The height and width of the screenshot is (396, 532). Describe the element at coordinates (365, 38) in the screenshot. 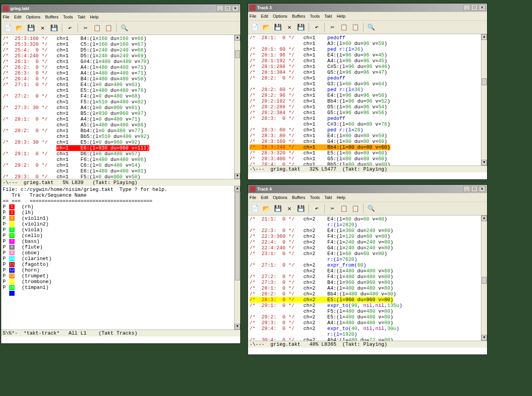

I see `code-line: /* 28:1: 0 */ ch=1 pedoff` at that location.